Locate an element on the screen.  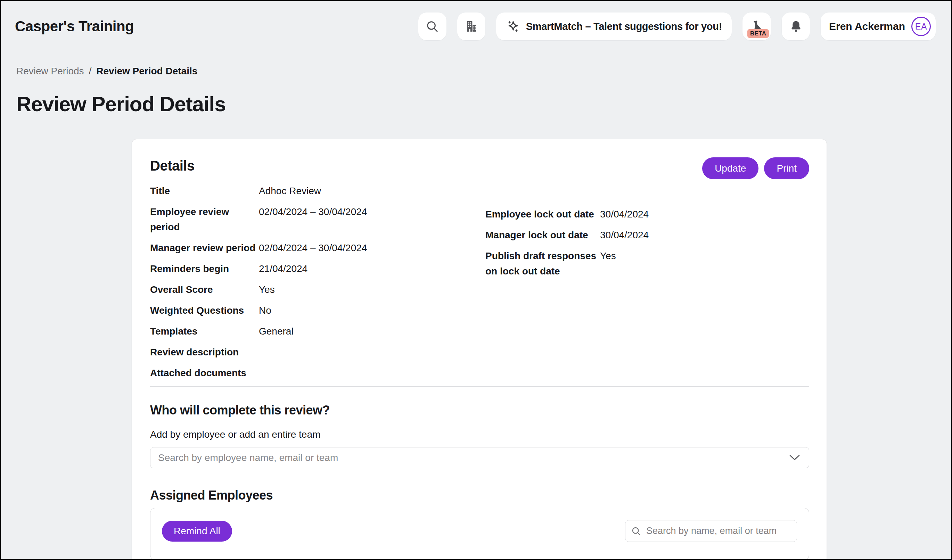
details-card-header: Details Update Print is located at coordinates (480, 168).